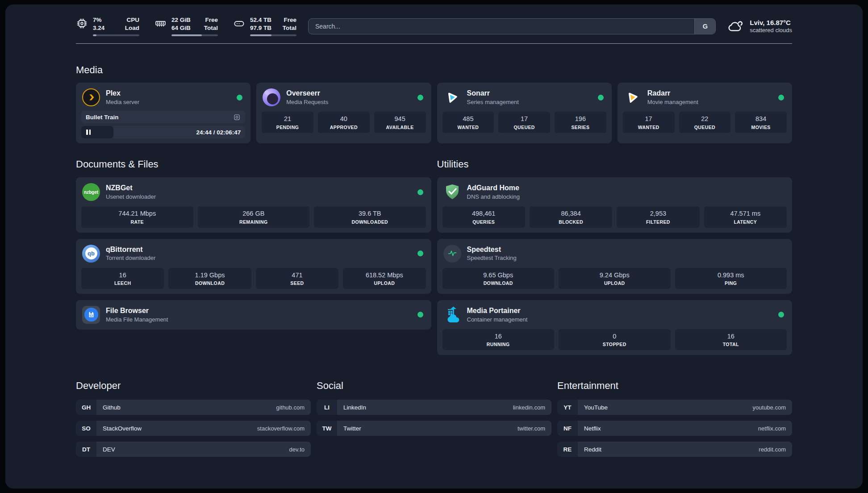  Describe the element at coordinates (675, 418) in the screenshot. I see `entertainment-group: Entertainment YT YouTube youtube.com NF …` at that location.